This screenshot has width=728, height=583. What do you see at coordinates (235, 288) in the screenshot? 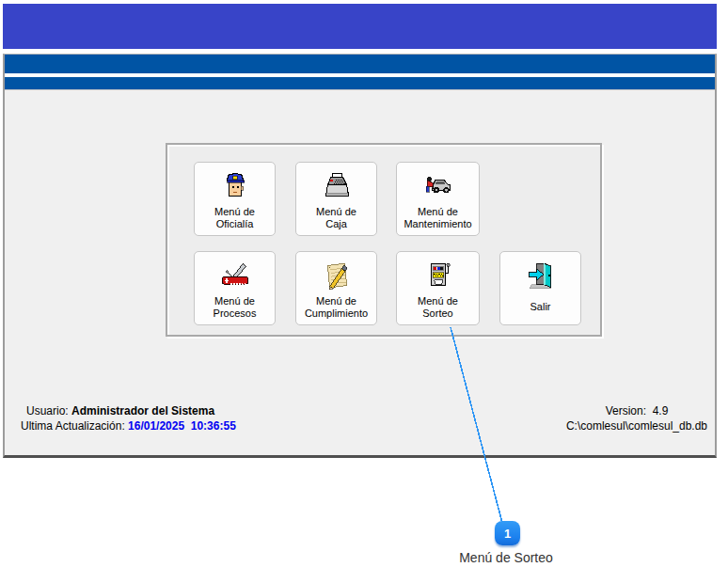
I see `menu-button-procesos: Menú de Procesos` at bounding box center [235, 288].